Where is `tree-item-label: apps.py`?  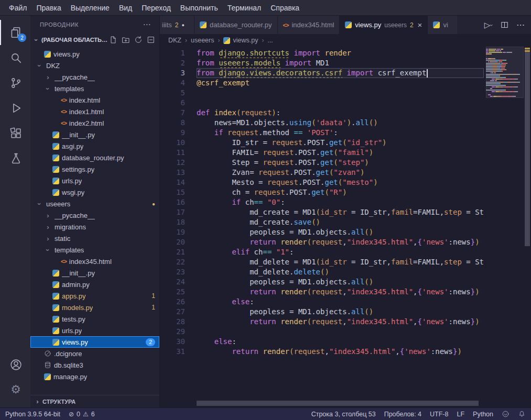 tree-item-label: apps.py is located at coordinates (74, 296).